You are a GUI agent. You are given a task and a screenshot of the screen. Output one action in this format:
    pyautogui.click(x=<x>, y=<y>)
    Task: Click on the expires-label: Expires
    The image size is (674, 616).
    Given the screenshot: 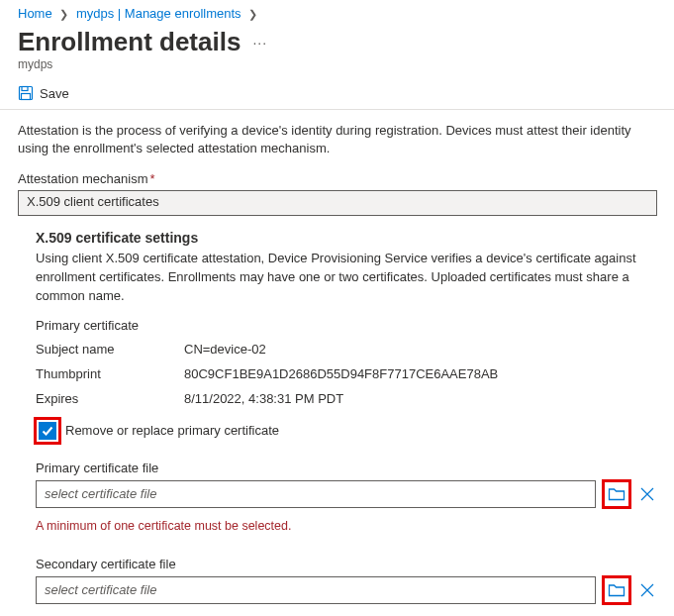 What is the action you would take?
    pyautogui.click(x=110, y=398)
    